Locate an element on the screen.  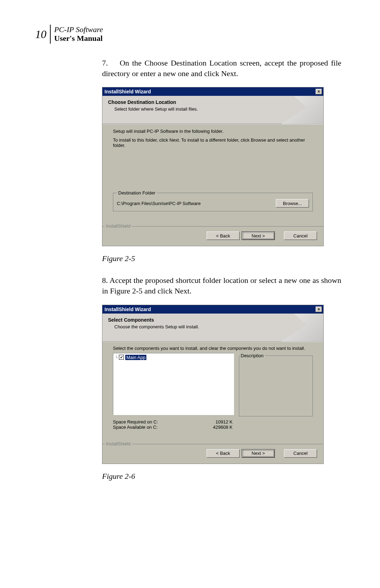
software-title: PC-IP Software is located at coordinates (79, 30).